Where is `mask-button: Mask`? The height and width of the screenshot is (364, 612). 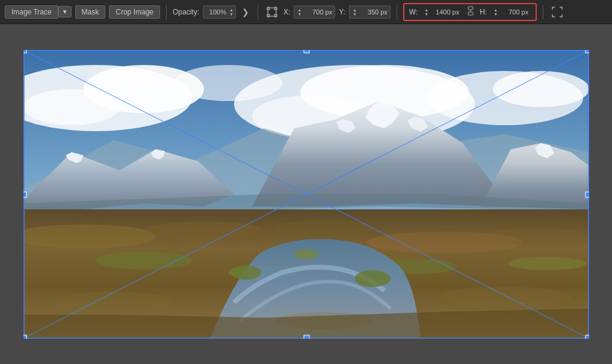
mask-button: Mask is located at coordinates (90, 12).